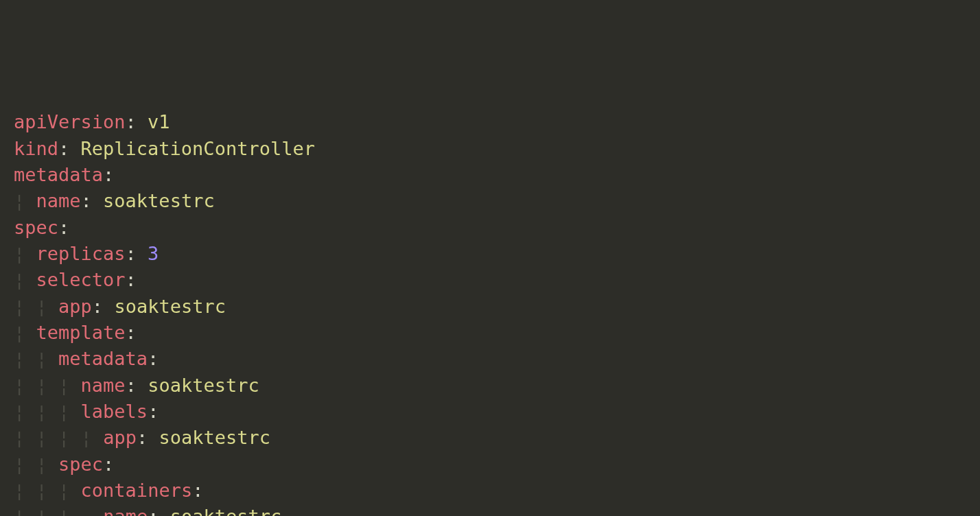 Image resolution: width=980 pixels, height=516 pixels. Describe the element at coordinates (497, 228) in the screenshot. I see `code-line: spec:` at that location.